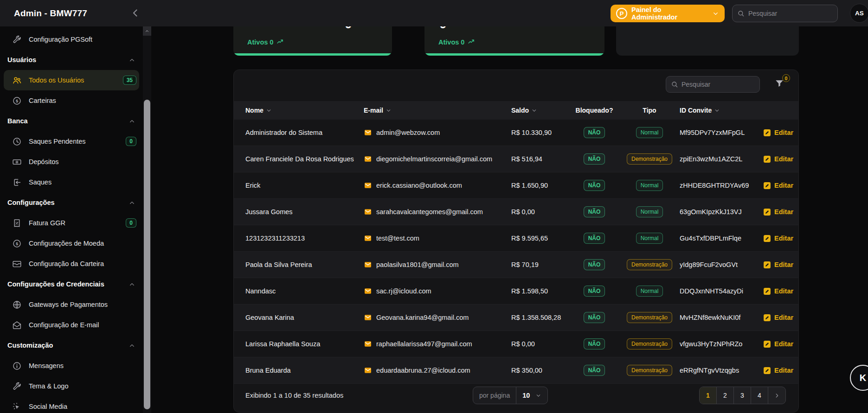 The height and width of the screenshot is (413, 868). I want to click on clock-icon, so click(17, 142).